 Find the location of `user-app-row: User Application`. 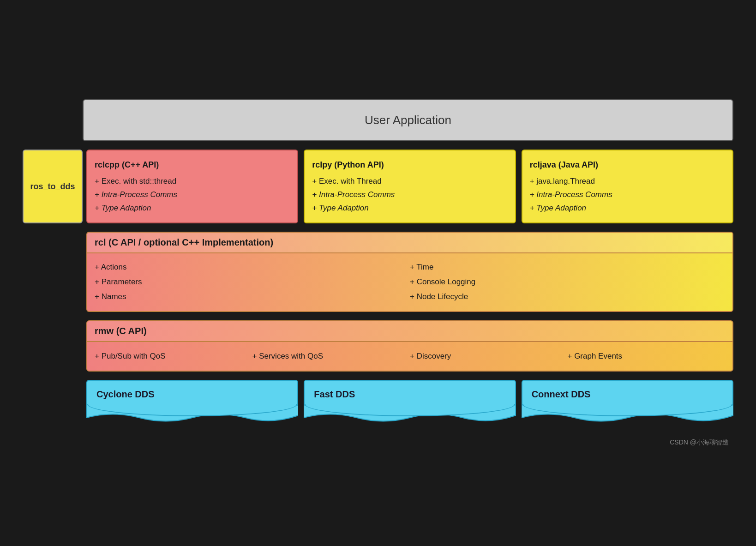

user-app-row: User Application is located at coordinates (378, 120).